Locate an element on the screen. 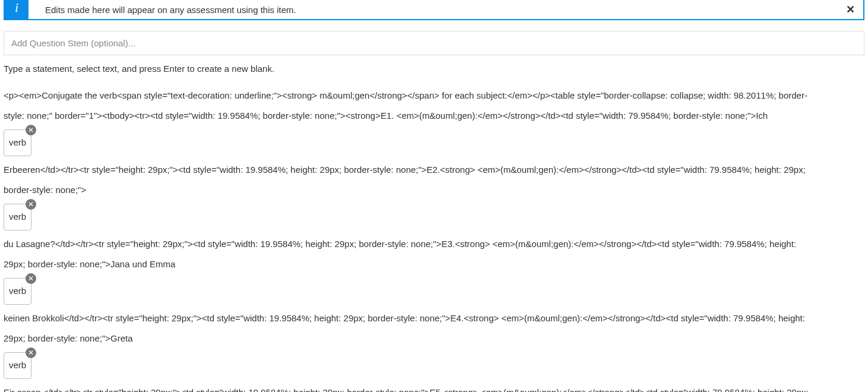  raw-line: Erbeeren</td></tr><tr style="height: 29p… is located at coordinates (434, 170).